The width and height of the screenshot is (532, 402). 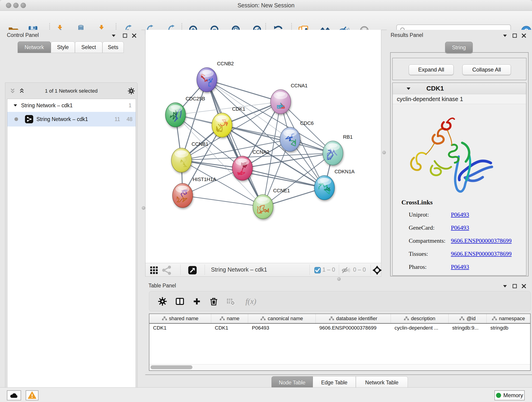 I want to click on network-options-gear-icon, so click(x=131, y=91).